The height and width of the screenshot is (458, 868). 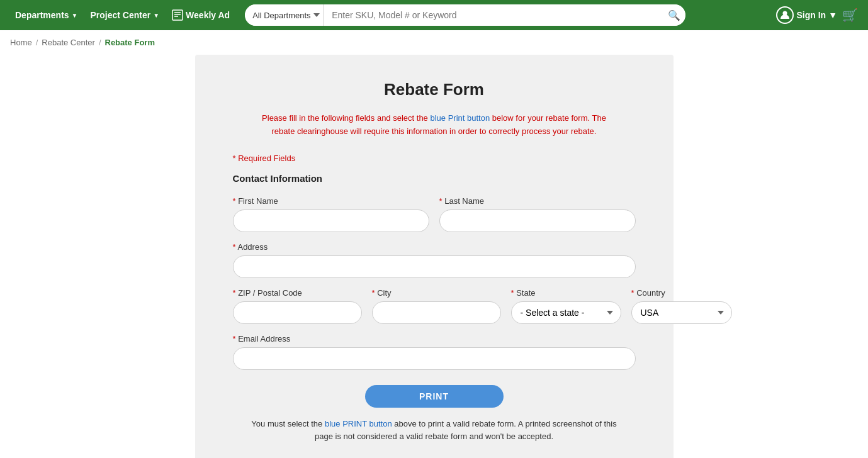 What do you see at coordinates (359, 424) in the screenshot?
I see `bottom-note-blue: blue PRINT button` at bounding box center [359, 424].